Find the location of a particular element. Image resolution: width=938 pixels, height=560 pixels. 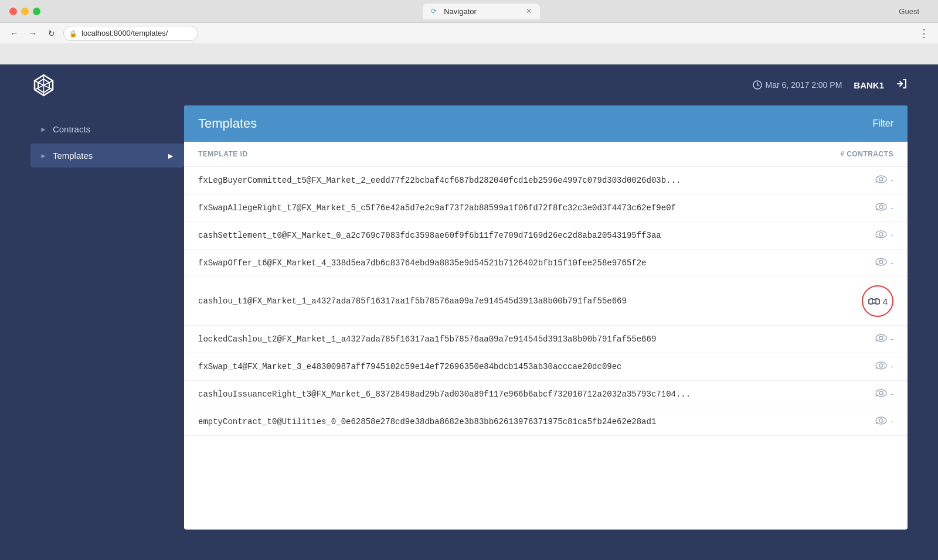

table-row: fxLegBuyerCommitted_t5@FX_Market_2_eedd7… is located at coordinates (546, 180).